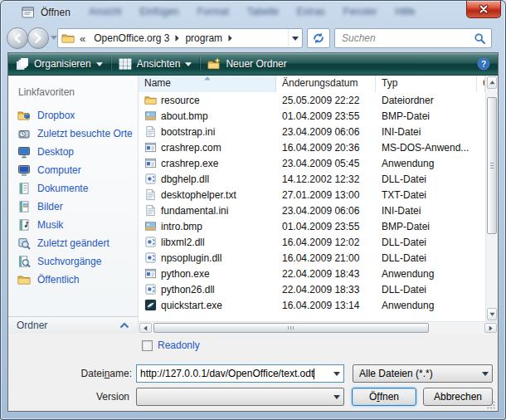  Describe the element at coordinates (319, 327) in the screenshot. I see `horizontal-scrollbar` at that location.